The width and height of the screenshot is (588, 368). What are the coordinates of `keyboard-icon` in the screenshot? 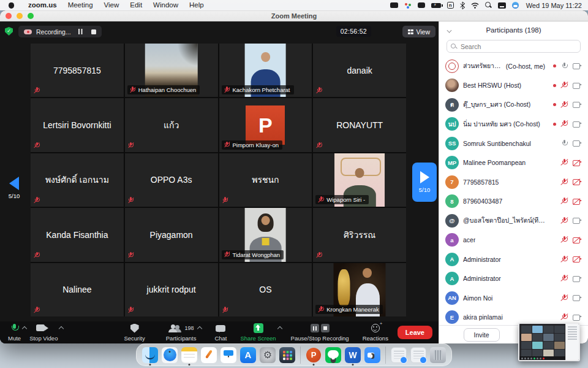 It's located at (502, 6).